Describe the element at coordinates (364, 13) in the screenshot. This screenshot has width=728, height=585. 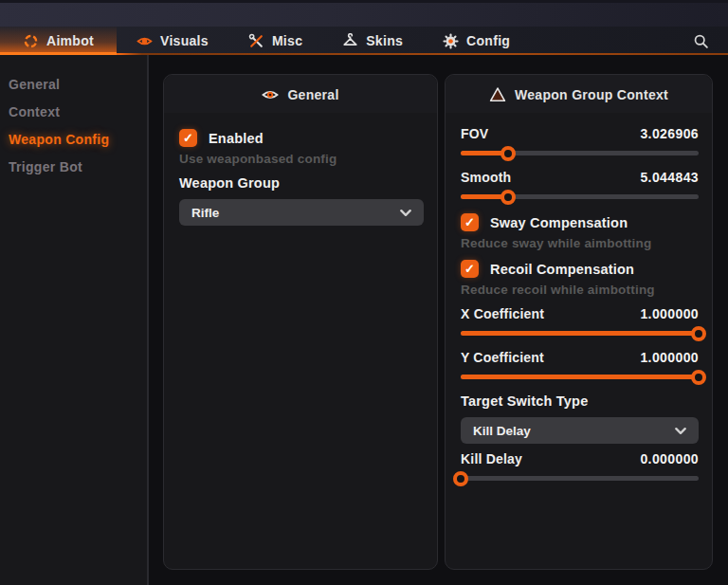
I see `window-title-bar` at that location.